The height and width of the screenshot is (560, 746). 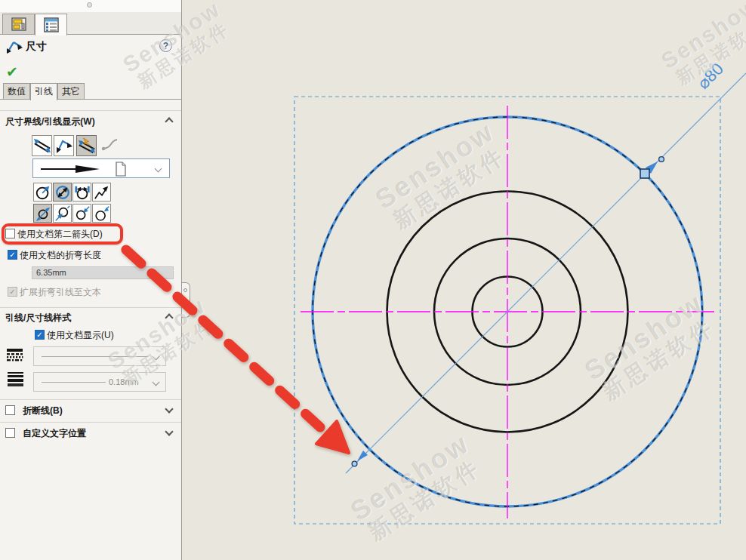 What do you see at coordinates (16, 380) in the screenshot?
I see `line-thickness-icon` at bounding box center [16, 380].